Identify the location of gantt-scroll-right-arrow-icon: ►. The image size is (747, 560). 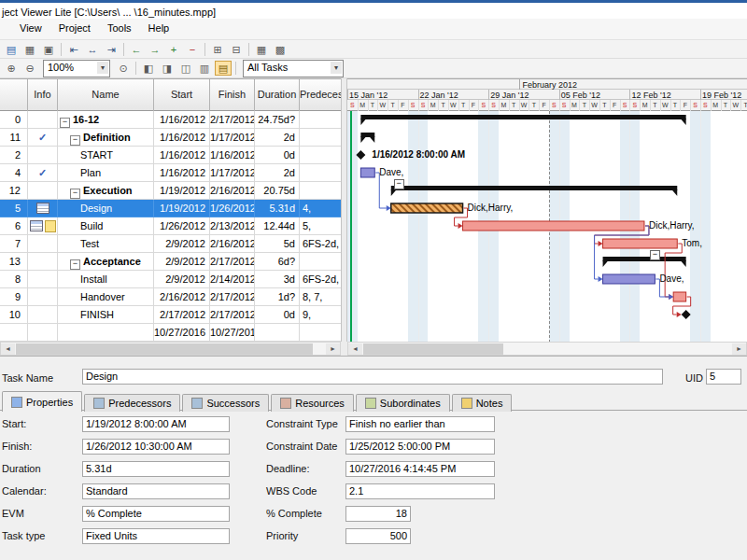
(740, 349).